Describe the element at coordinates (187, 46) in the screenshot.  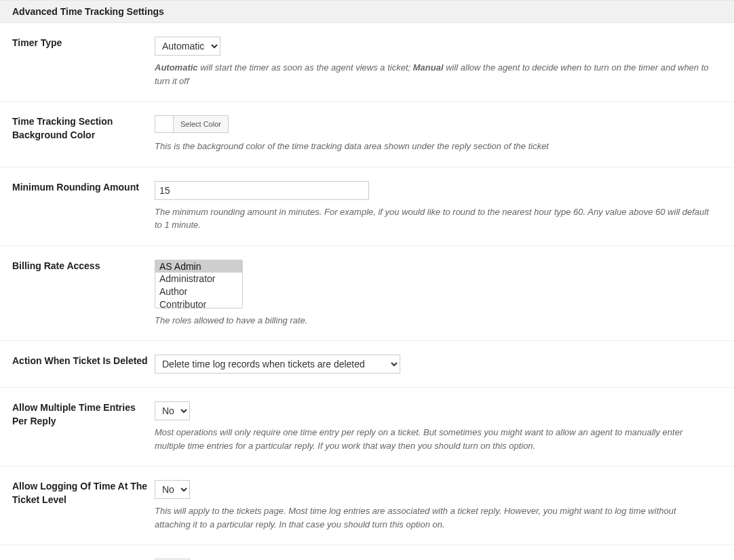
I see `timer-type-select: Automatic` at that location.